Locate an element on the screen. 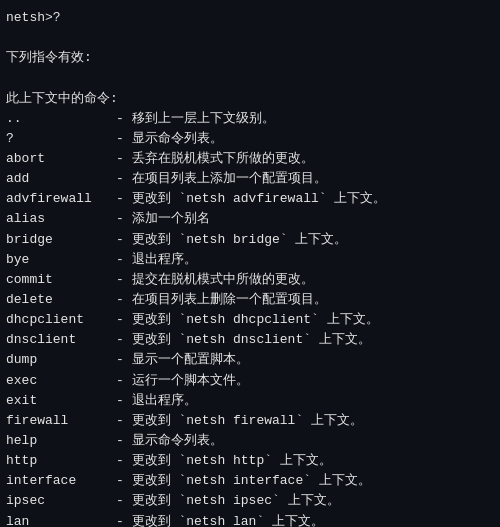  command-desc: - 在项目列表上删除一个配置项目。 is located at coordinates (222, 300).